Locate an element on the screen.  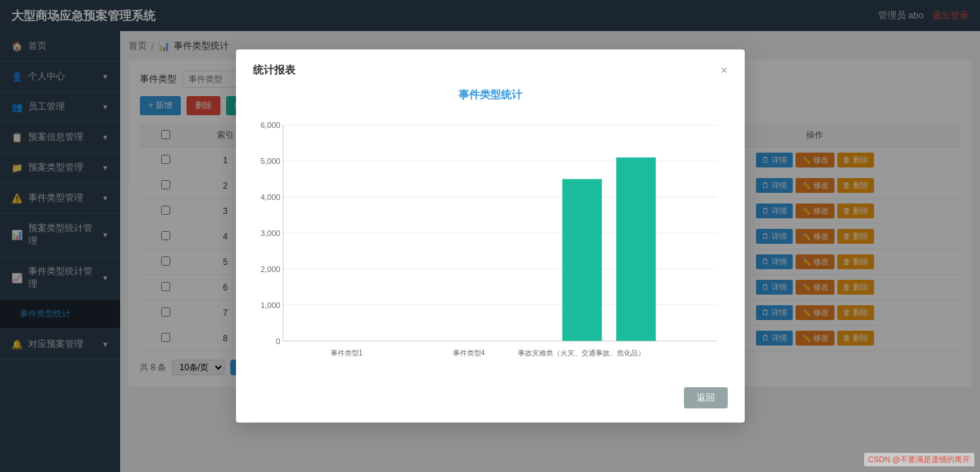
svg-text: 1,000 is located at coordinates (270, 305).